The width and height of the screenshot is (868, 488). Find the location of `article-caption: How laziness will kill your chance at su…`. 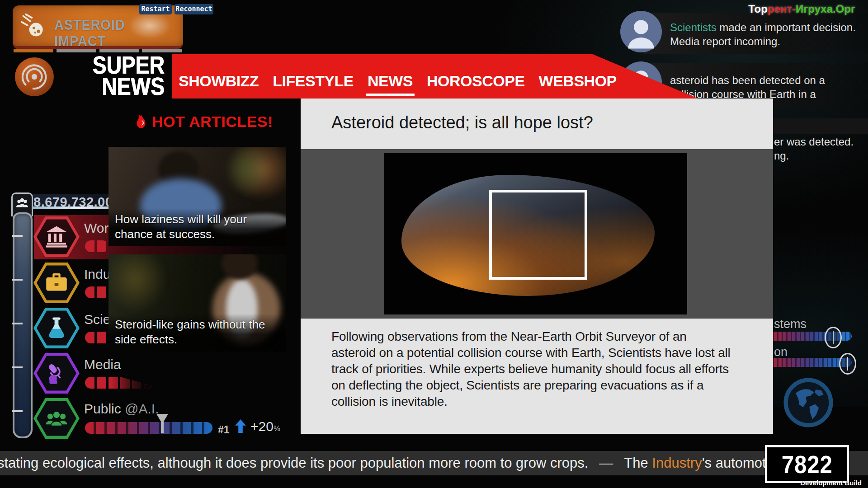

article-caption: How laziness will kill your chance at su… is located at coordinates (197, 227).